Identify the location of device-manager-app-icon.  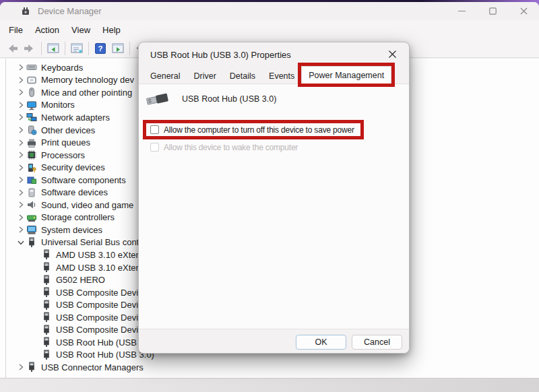
(26, 11).